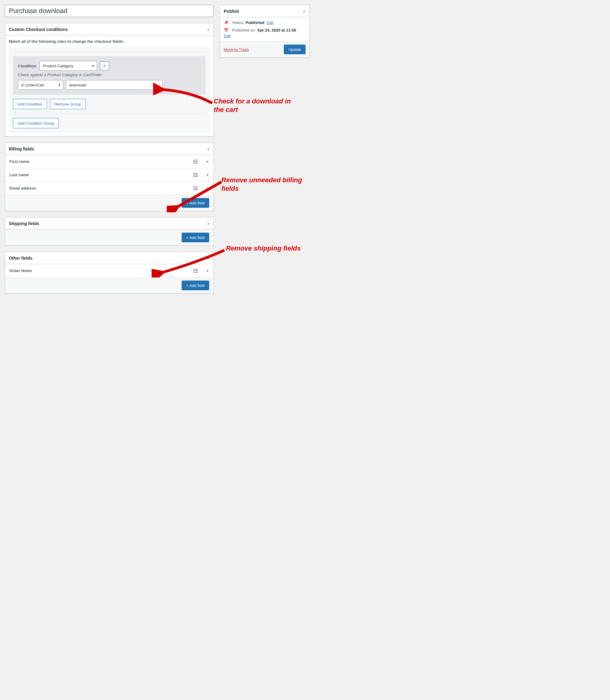 The image size is (610, 700). I want to click on shipping-fields-panel: Shipping fields ▲ + Add field, so click(109, 232).